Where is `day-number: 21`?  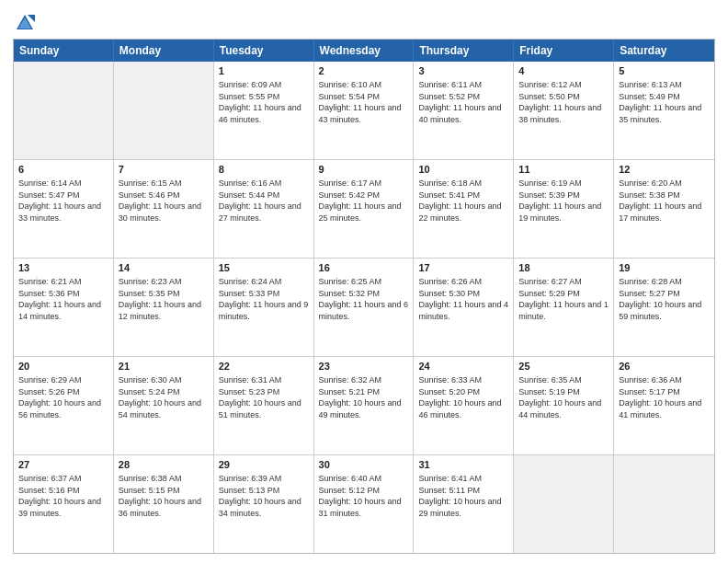
day-number: 21 is located at coordinates (164, 366).